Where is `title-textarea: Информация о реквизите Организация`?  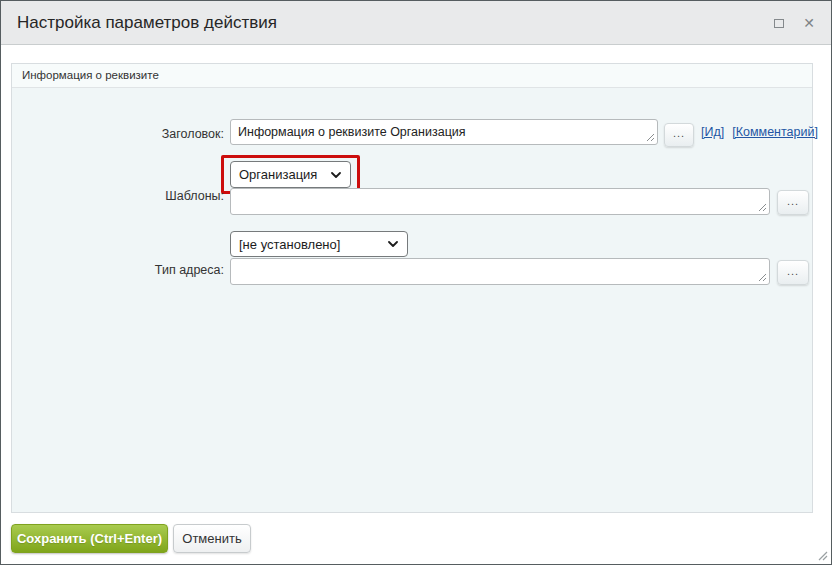
title-textarea: Информация о реквизите Организация is located at coordinates (444, 132).